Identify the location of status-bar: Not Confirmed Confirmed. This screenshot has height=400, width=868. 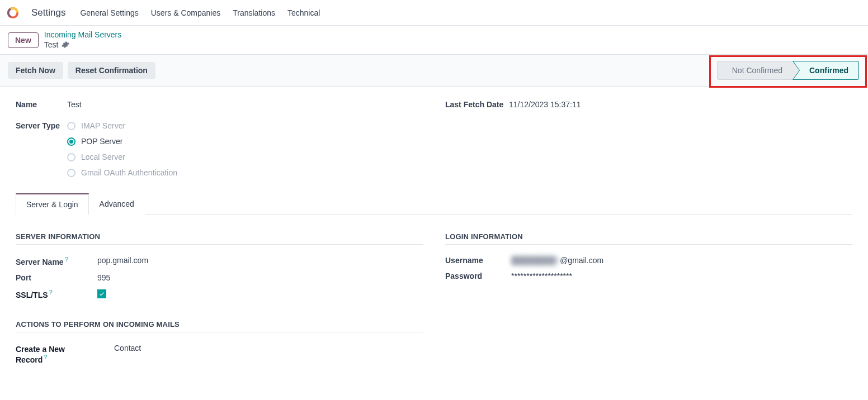
(788, 70).